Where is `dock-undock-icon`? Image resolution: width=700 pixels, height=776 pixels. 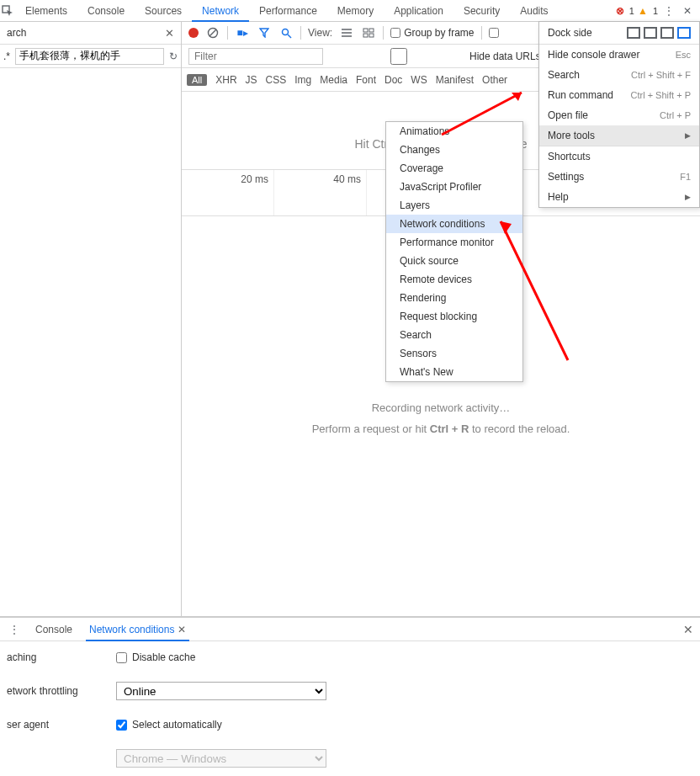
dock-undock-icon is located at coordinates (634, 33).